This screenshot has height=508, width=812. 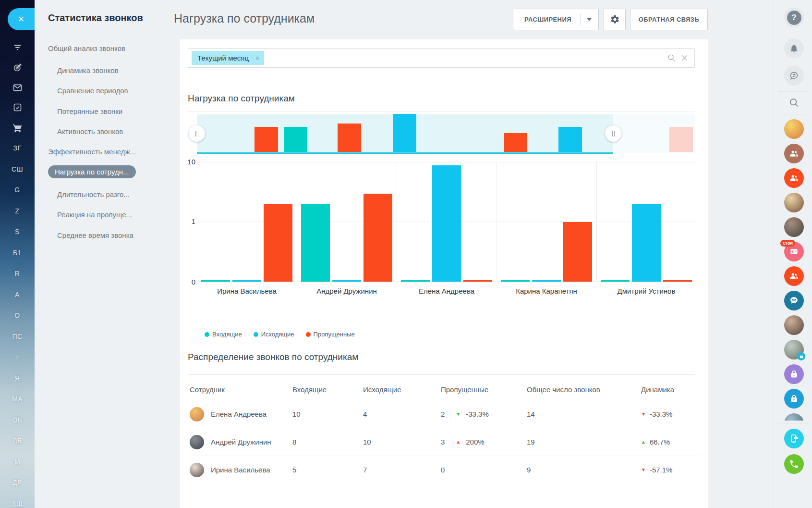 What do you see at coordinates (794, 203) in the screenshot?
I see `avatar-man-glasses` at bounding box center [794, 203].